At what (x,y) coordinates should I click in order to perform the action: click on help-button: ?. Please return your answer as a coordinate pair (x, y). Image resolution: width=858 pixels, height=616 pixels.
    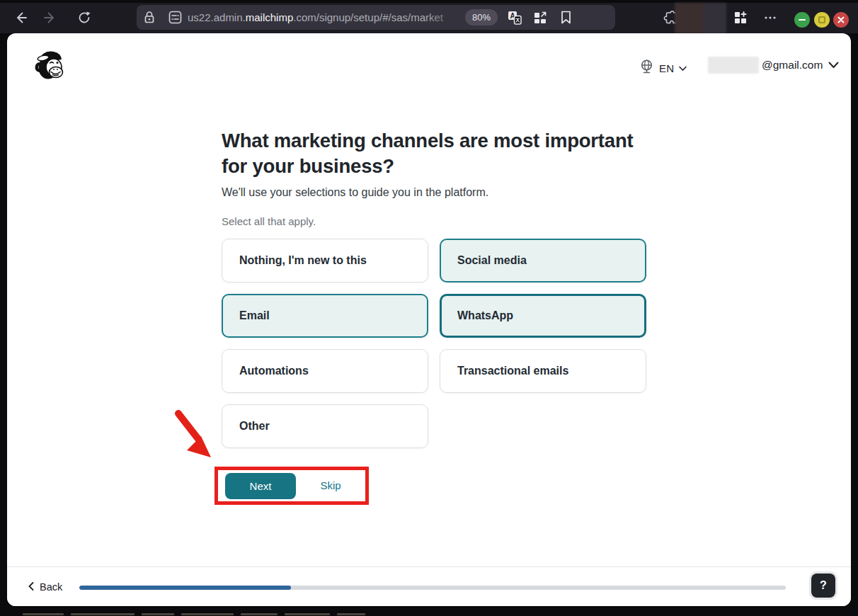
    Looking at the image, I should click on (823, 586).